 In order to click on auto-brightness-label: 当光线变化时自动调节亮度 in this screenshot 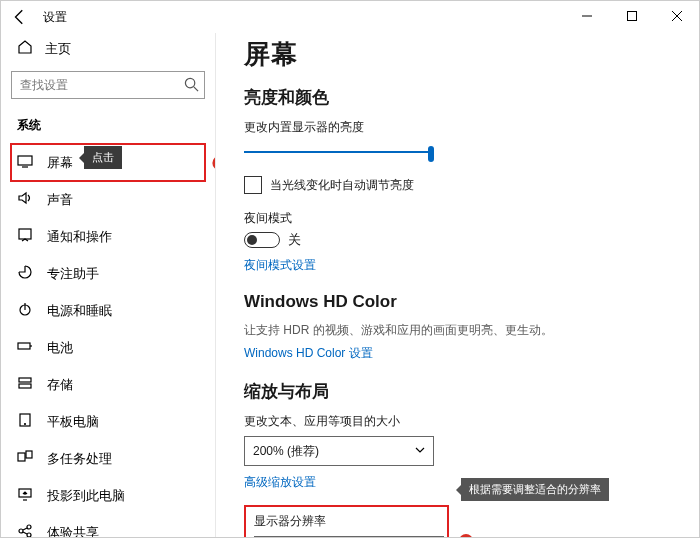, I will do `click(342, 186)`.